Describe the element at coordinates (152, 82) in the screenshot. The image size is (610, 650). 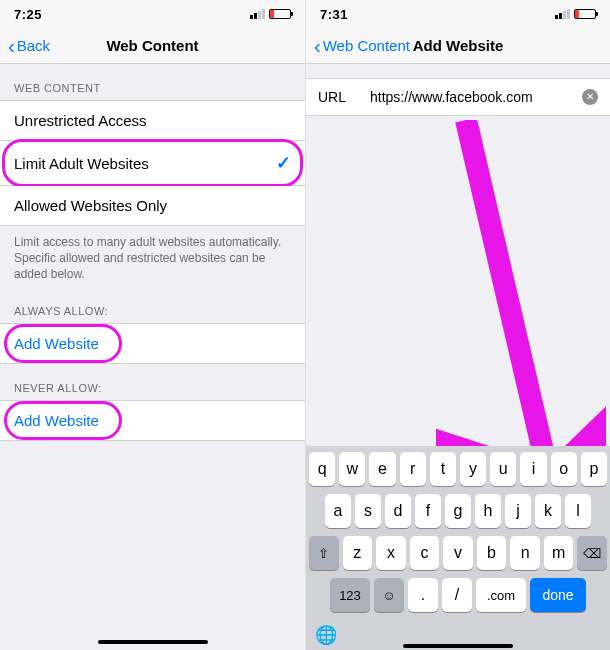
I see `section-header-web-content: WEB CONTENT` at that location.